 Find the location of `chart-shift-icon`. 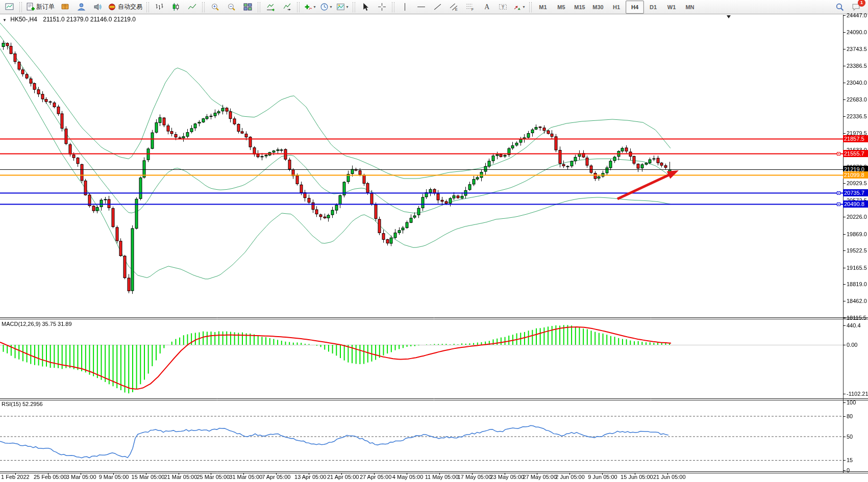

chart-shift-icon is located at coordinates (287, 7).